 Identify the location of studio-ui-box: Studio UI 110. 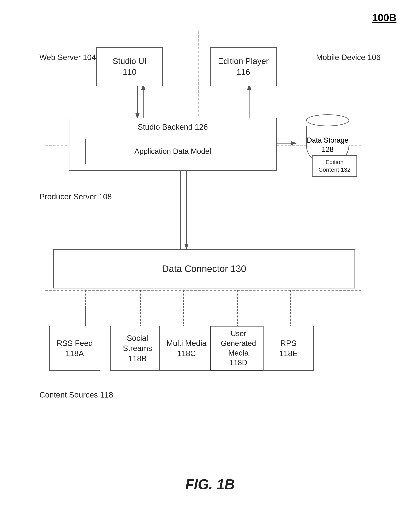
(130, 67).